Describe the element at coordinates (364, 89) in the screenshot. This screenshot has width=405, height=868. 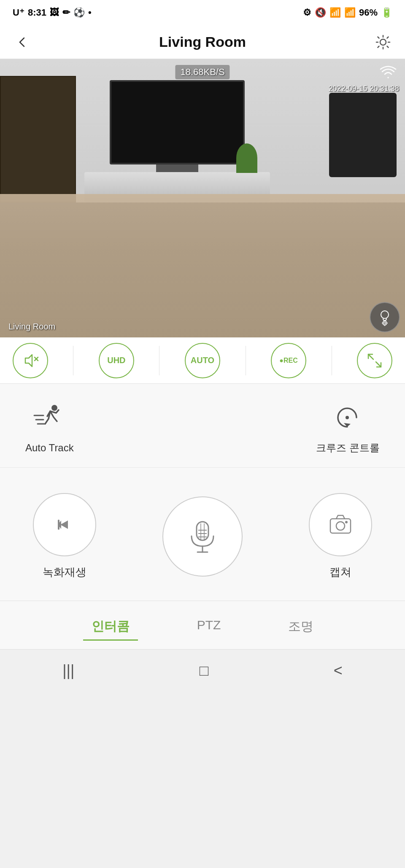
I see `camera-timestamp: 2022-09-15 20:31:38` at that location.